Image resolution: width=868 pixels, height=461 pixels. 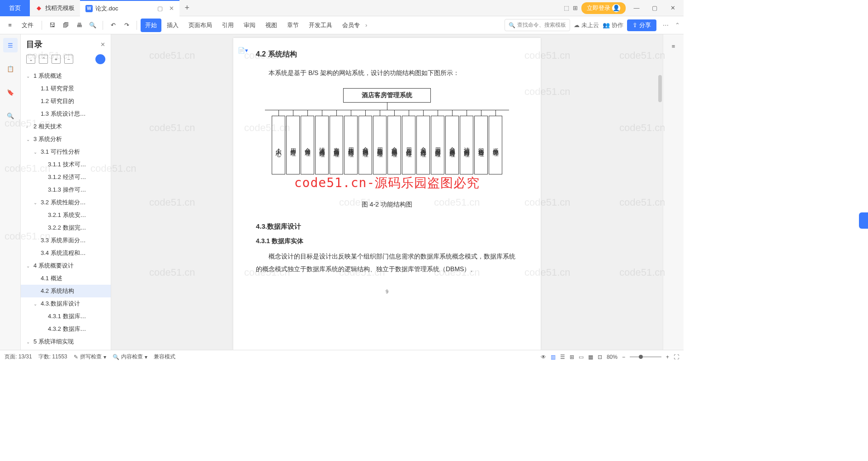 What do you see at coordinates (100, 59) in the screenshot?
I see `sync-icon` at bounding box center [100, 59].